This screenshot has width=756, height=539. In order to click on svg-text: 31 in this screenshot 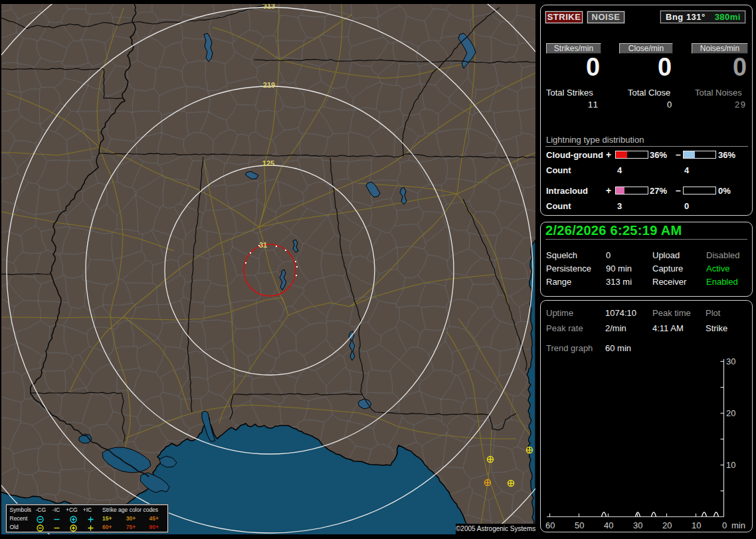, I will do `click(263, 245)`.